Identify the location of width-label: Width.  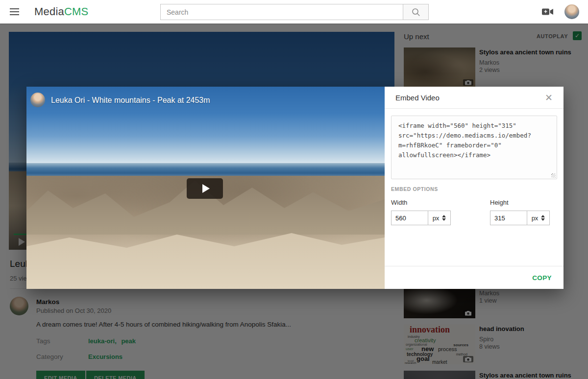
(421, 203).